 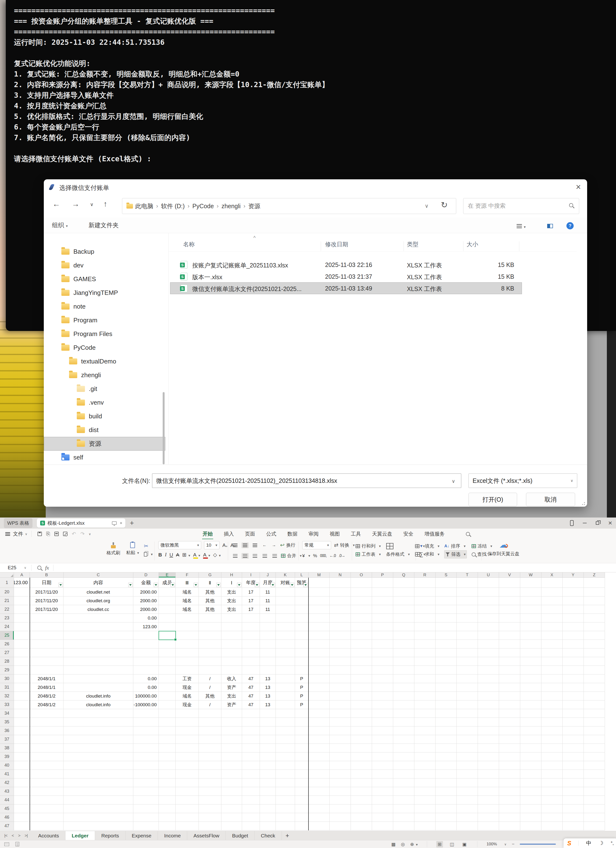 I want to click on align-top-button, so click(x=235, y=545).